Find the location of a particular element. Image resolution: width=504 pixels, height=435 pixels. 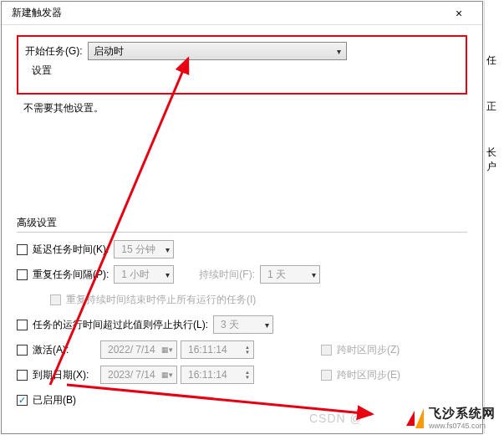

stop-all-checkbox is located at coordinates (55, 299).